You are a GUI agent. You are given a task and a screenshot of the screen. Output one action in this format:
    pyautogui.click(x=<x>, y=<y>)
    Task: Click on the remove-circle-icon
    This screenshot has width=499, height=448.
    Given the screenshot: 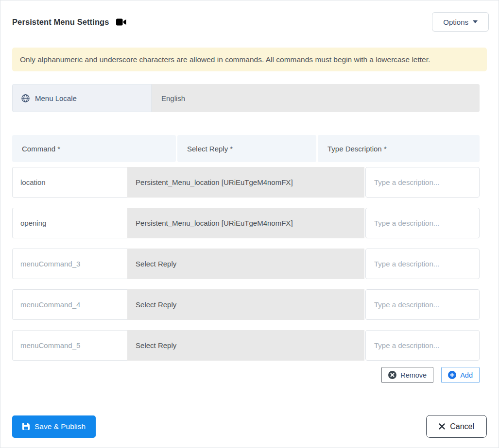 What is the action you would take?
    pyautogui.click(x=393, y=375)
    